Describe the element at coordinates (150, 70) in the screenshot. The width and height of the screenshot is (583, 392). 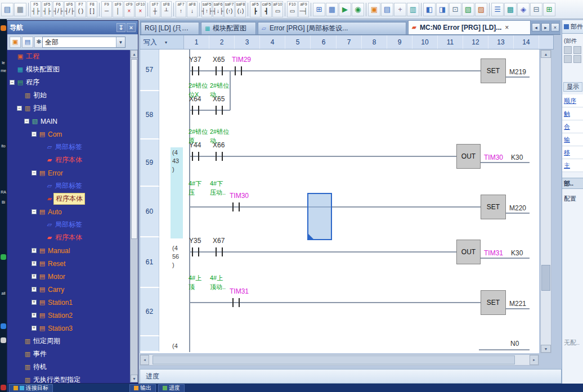
I see `rung-number-cell: 57` at that location.